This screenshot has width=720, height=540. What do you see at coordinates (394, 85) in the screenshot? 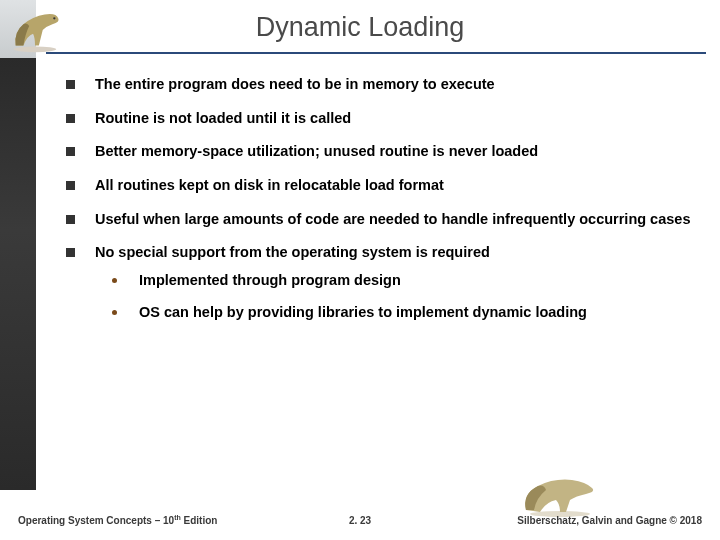
I see `bullet-text: The entire program does need to be in me…` at bounding box center [394, 85].